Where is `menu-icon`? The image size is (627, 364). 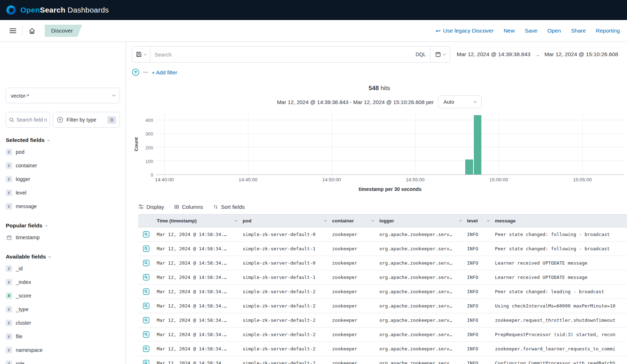
menu-icon is located at coordinates (13, 31).